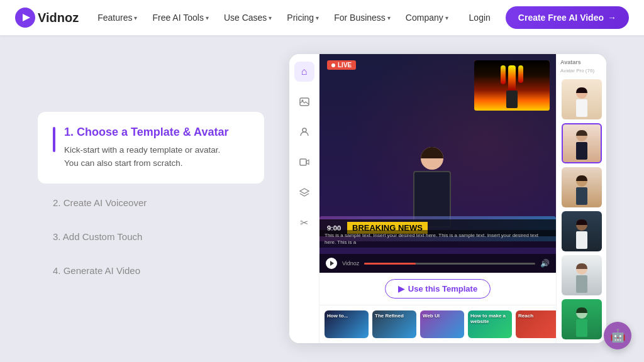 The image size is (644, 362). Describe the element at coordinates (304, 222) in the screenshot. I see `sidebar-scissors-icon: ✂` at that location.